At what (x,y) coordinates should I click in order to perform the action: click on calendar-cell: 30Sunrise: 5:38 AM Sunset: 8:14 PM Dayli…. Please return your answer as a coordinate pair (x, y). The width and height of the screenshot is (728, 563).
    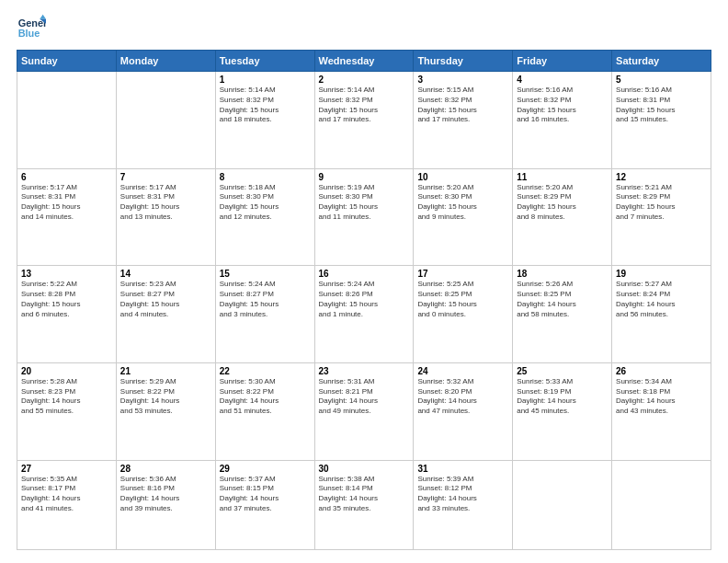
    Looking at the image, I should click on (364, 505).